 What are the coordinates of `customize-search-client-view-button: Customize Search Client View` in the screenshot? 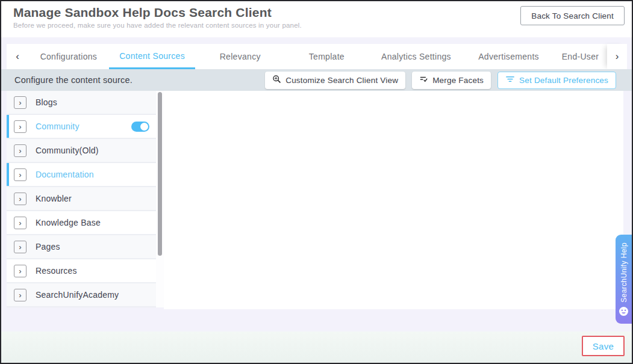 It's located at (335, 81).